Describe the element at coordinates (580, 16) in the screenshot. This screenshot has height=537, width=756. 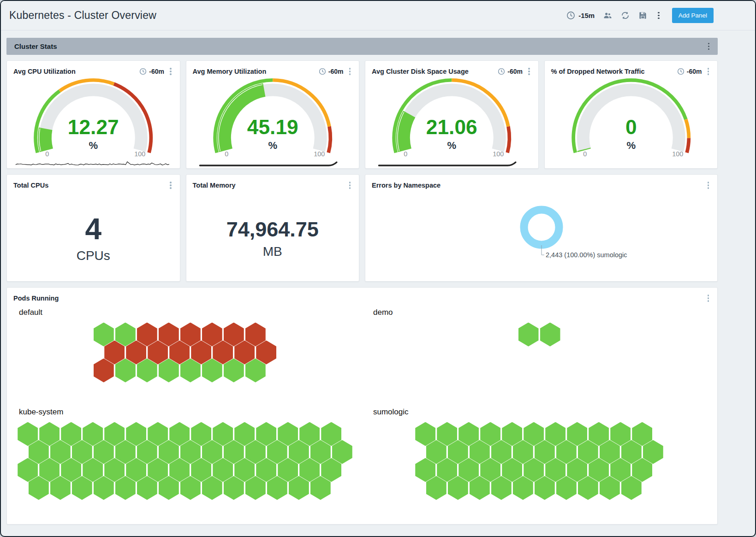
I see `dashboard-time-range: -15m` at that location.